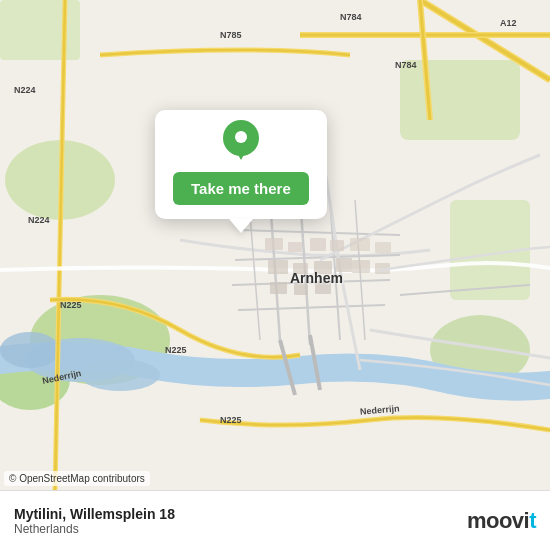  What do you see at coordinates (71, 305) in the screenshot?
I see `road-label-n225-1: N225` at bounding box center [71, 305].